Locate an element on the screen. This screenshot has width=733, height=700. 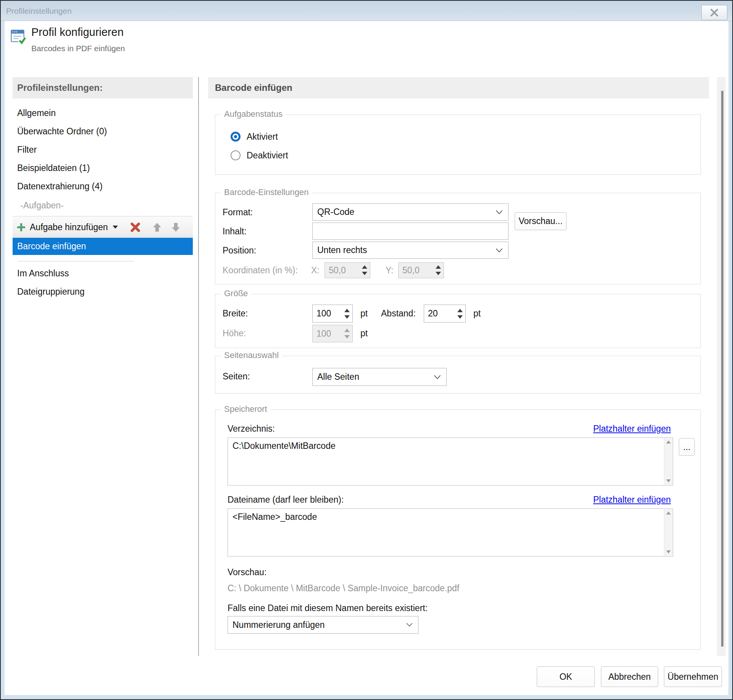
barcode-settings-legend: Barcode-Einstellungen is located at coordinates (266, 192).